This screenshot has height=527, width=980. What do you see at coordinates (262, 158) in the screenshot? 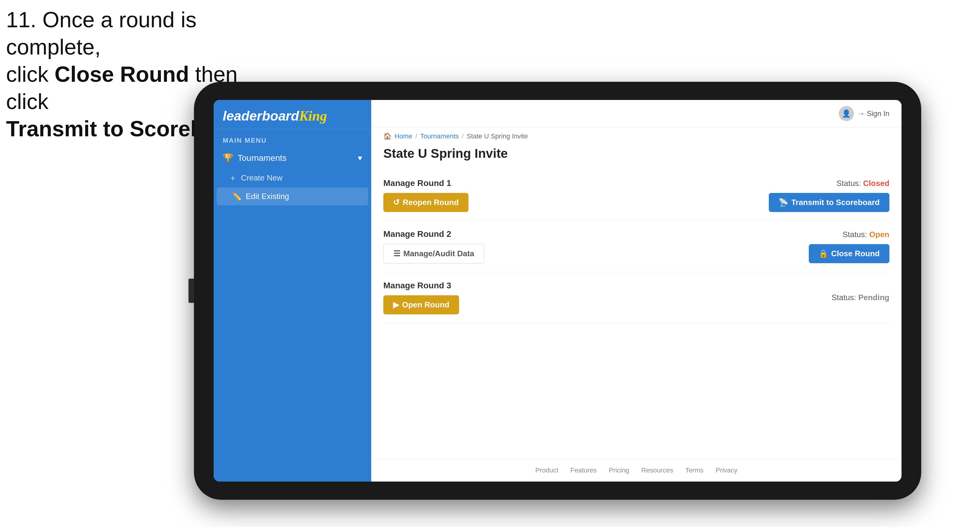
I see `tournaments-nav-label: Tournaments` at bounding box center [262, 158].